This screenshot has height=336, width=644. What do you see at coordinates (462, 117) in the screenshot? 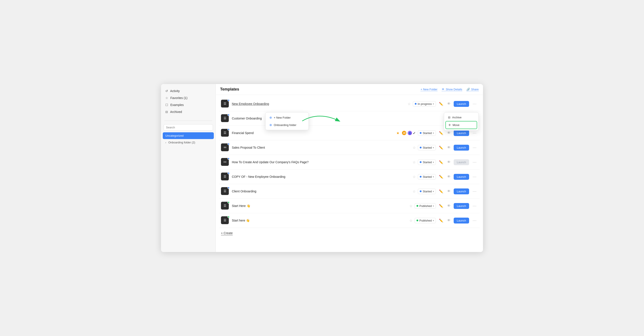
I see `archive-option: ⊟ Archive` at bounding box center [462, 117].